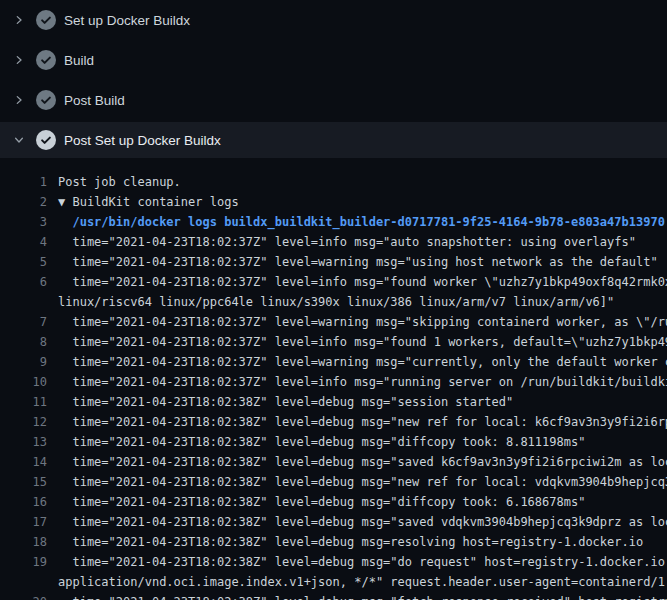 The height and width of the screenshot is (600, 667). Describe the element at coordinates (334, 302) in the screenshot. I see `log-line: linux/riscv64 linux/ppc64le linux/s390x …` at that location.